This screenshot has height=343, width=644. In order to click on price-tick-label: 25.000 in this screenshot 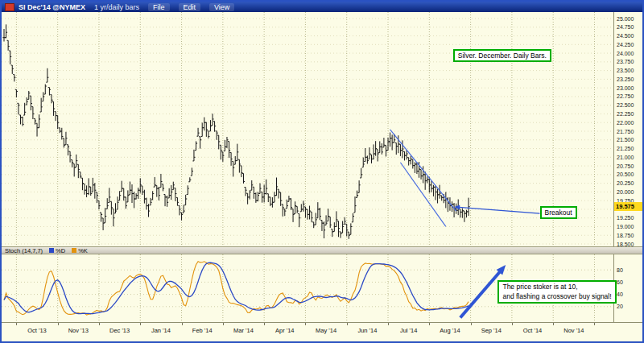, I will do `click(625, 19)`.